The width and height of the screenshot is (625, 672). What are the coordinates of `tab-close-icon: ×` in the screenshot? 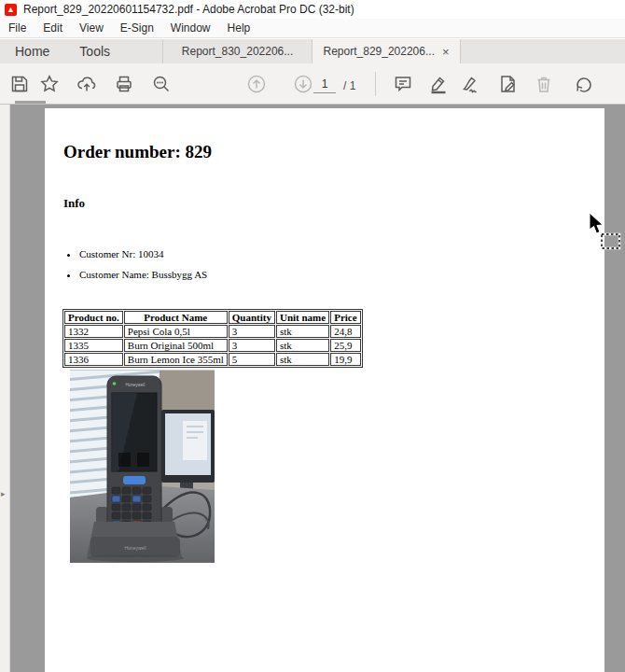 It's located at (446, 52).